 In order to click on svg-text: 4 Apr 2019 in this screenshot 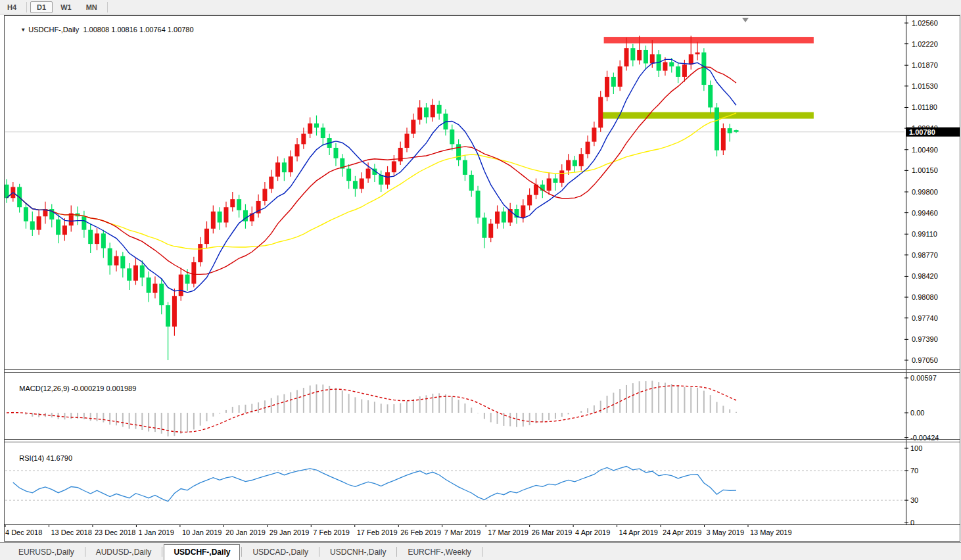, I will do `click(593, 532)`.